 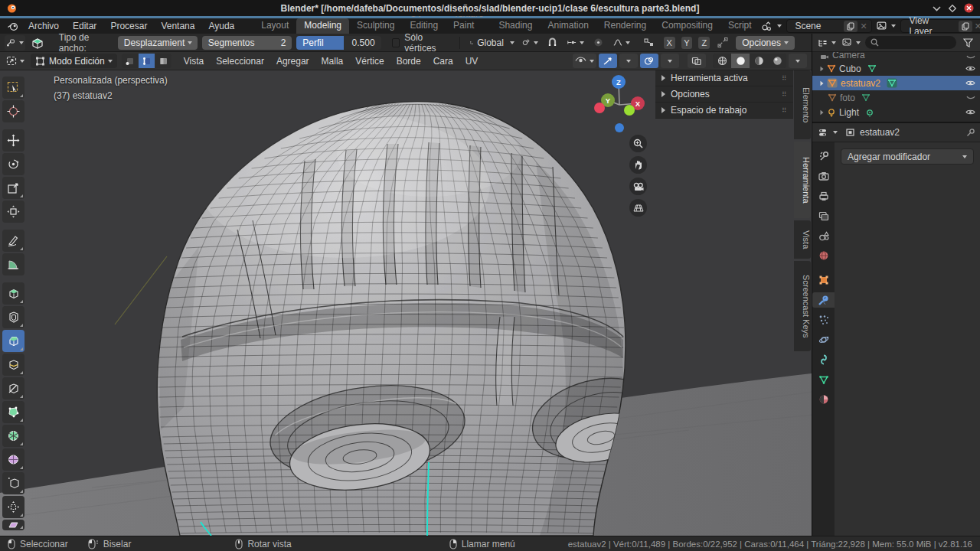 I want to click on view-layer-selector: View Layer ✕, so click(x=940, y=26).